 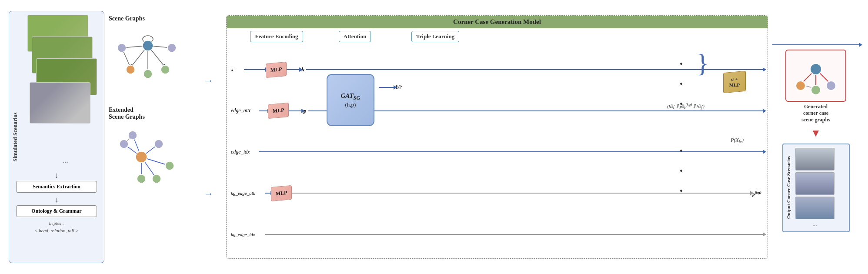 What do you see at coordinates (816, 137) in the screenshot?
I see `output-right-panel: Generated corner case scene graphs ▼ Out…` at bounding box center [816, 137].